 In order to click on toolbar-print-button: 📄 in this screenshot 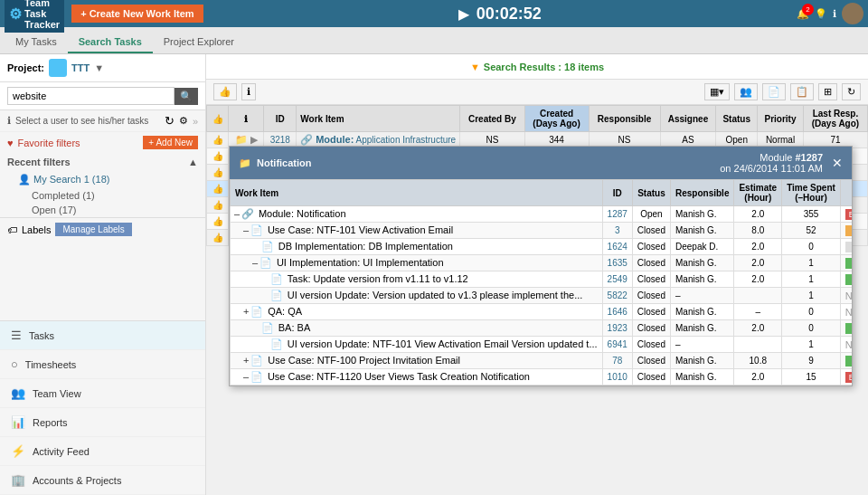, I will do `click(774, 92)`.